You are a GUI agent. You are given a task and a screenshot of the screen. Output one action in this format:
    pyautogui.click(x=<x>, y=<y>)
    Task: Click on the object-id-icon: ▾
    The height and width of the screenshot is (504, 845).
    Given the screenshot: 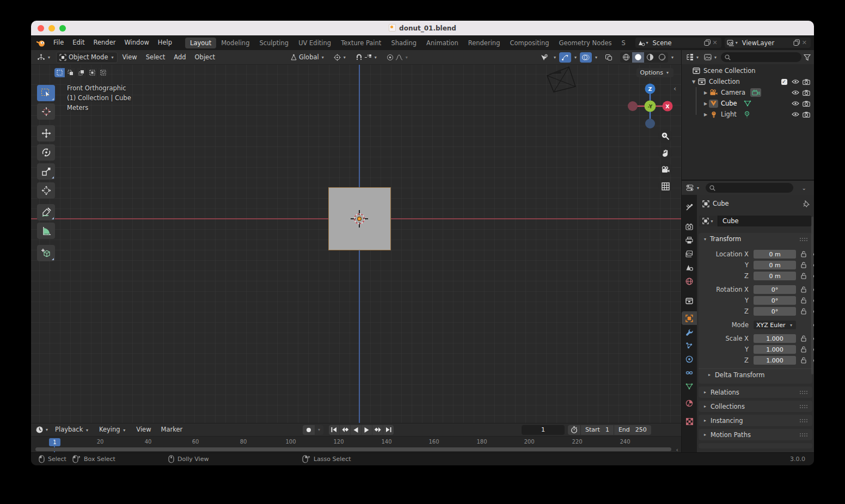 What is the action you would take?
    pyautogui.click(x=709, y=221)
    